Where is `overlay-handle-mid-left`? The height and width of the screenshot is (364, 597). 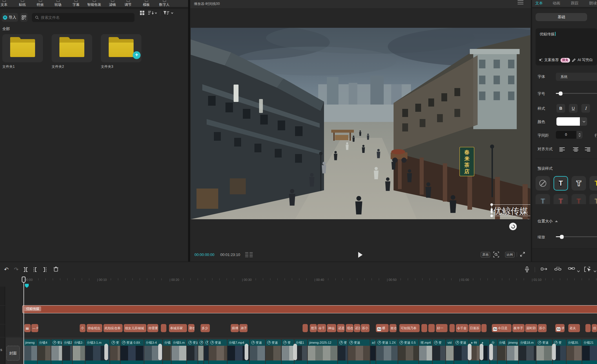
overlay-handle-mid-left is located at coordinates (492, 211).